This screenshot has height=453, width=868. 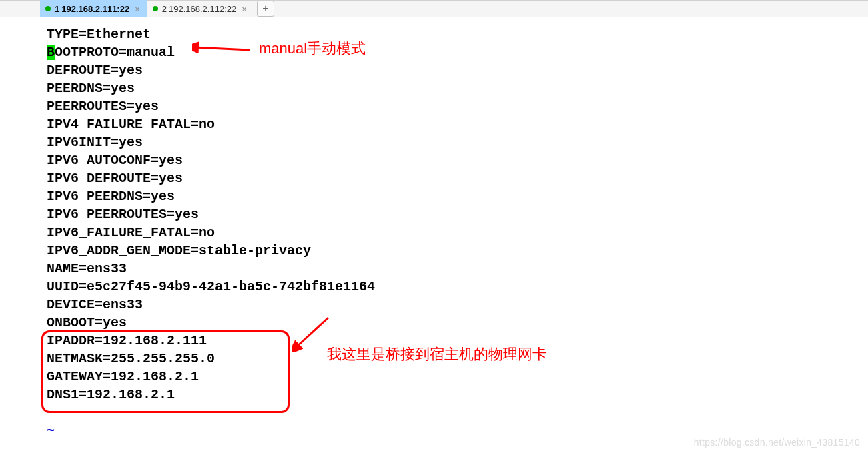 I want to click on tab-1-label: 1192.168.2.111:22, so click(x=92, y=9).